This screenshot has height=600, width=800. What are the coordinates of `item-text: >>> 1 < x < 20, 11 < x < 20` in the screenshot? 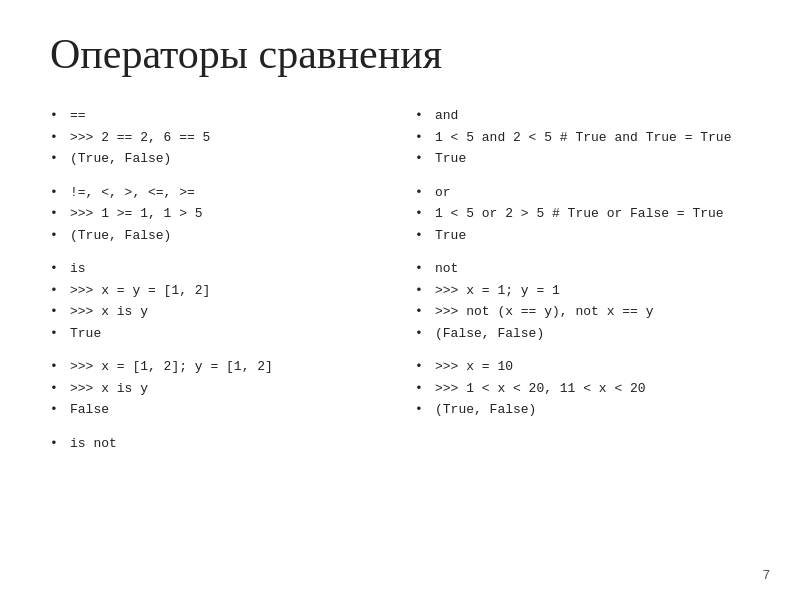 It's located at (592, 389).